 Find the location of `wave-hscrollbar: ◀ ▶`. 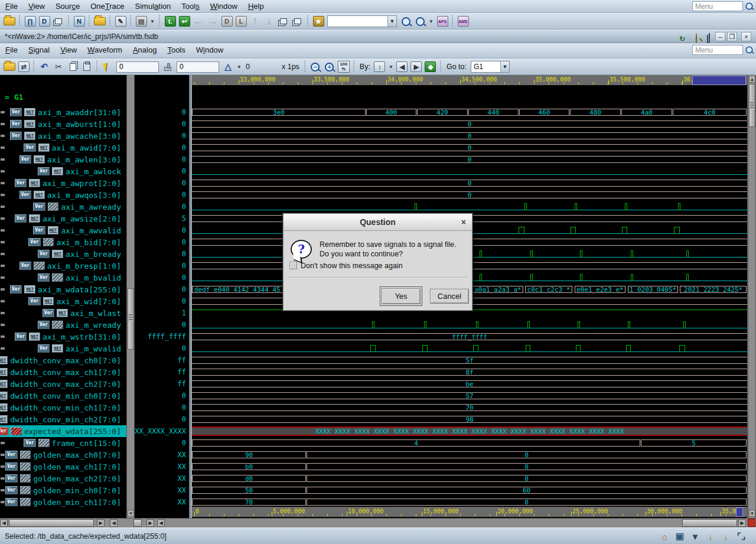

wave-hscrollbar: ◀ ▶ is located at coordinates (452, 523).